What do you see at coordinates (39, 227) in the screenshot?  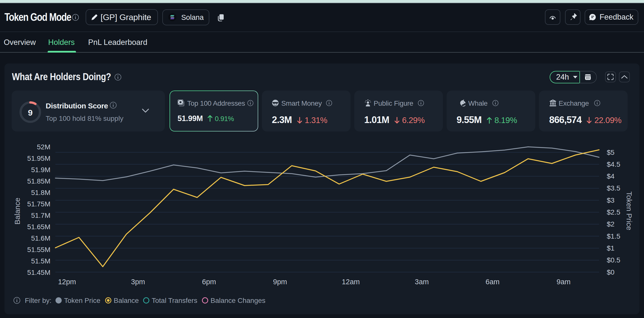 I see `svg-text: 51.65M` at bounding box center [39, 227].